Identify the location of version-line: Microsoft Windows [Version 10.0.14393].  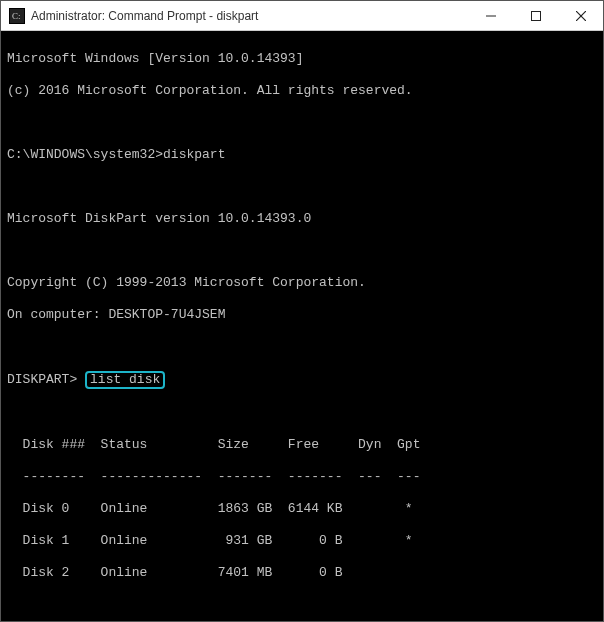
(302, 59).